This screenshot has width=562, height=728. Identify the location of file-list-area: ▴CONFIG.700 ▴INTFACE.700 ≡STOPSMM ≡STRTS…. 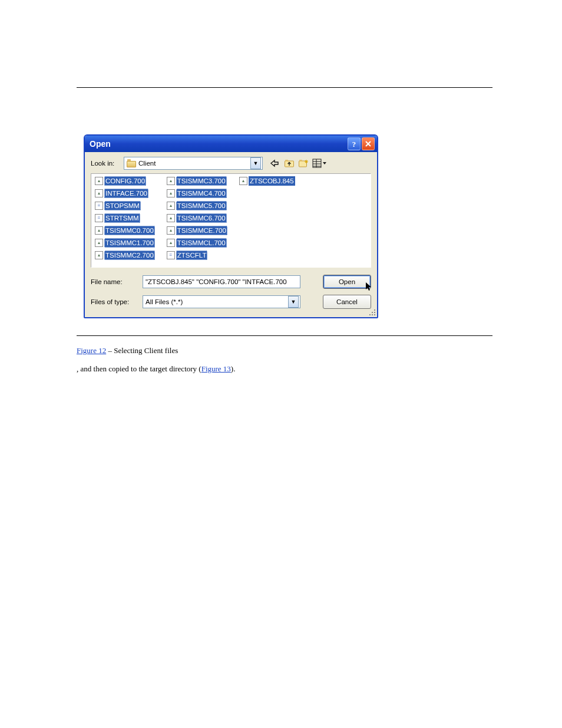
(231, 220).